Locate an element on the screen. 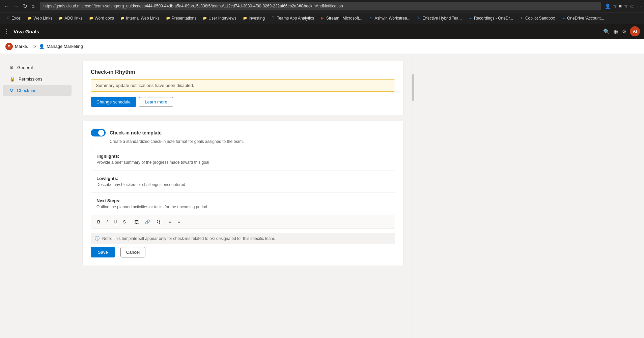 The height and width of the screenshot is (338, 644). bookmark-label: Stream | Microsoft... is located at coordinates (344, 18).